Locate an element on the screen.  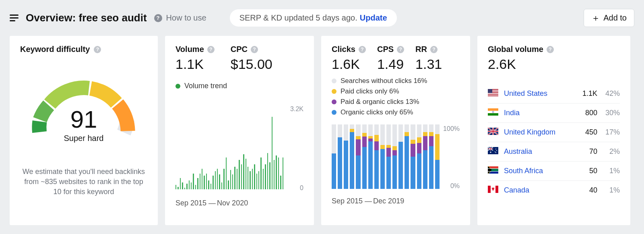
ylab: 100% is located at coordinates (452, 129).